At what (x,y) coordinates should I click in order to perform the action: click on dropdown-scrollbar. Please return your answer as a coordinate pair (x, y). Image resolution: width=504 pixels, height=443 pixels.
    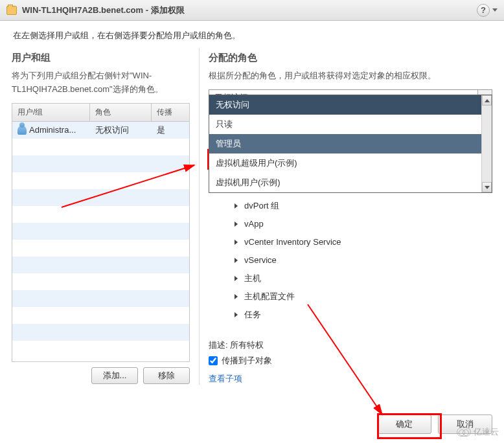
    Looking at the image, I should click on (487, 144).